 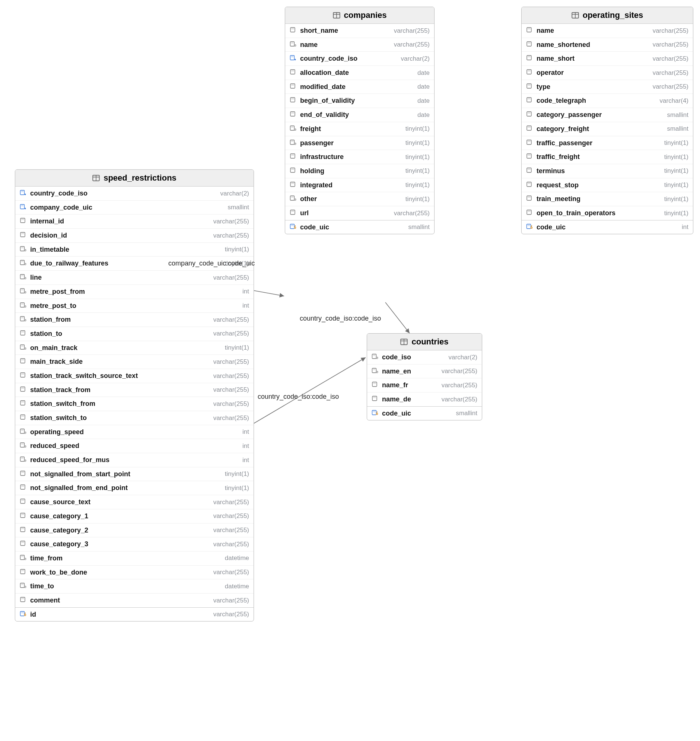 What do you see at coordinates (134, 362) in the screenshot?
I see `column-row: main_track_sidevarchar(255)` at bounding box center [134, 362].